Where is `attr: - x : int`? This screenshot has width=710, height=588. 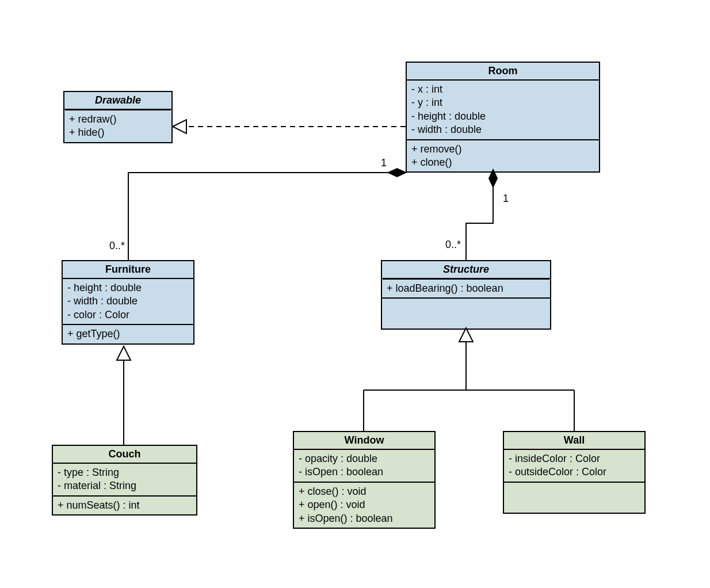 attr: - x : int is located at coordinates (503, 90).